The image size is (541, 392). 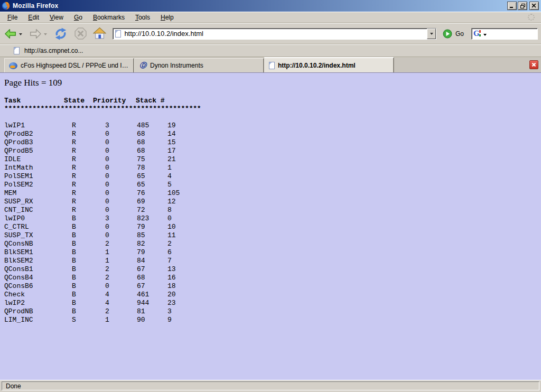 I want to click on navigation-toolbar: Go G, so click(x=270, y=34).